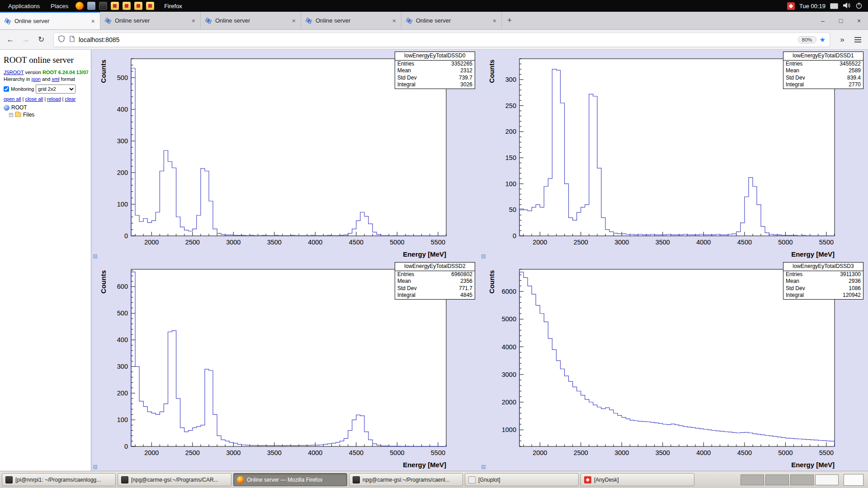 The width and height of the screenshot is (868, 488). Describe the element at coordinates (54, 99) in the screenshot. I see `reload-link: reload` at that location.